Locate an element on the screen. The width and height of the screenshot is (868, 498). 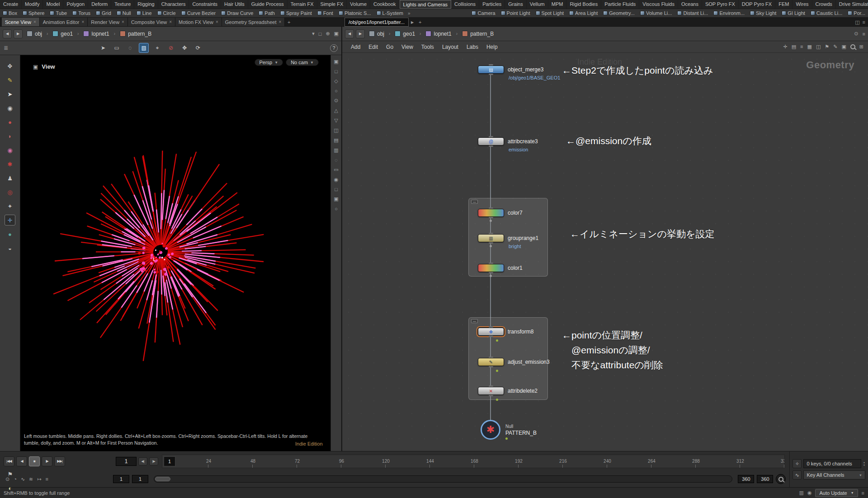
view-camera-icon: ▣ is located at coordinates (336, 61).